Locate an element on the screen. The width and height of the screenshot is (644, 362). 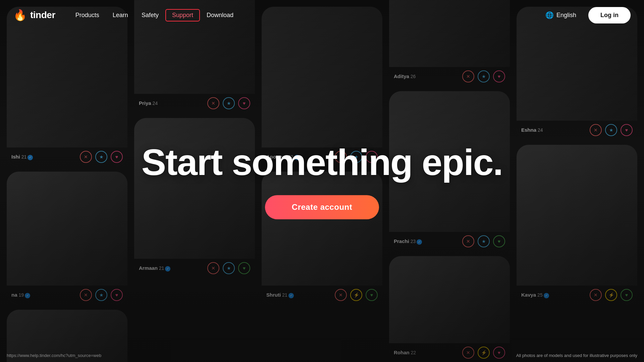
profile-age: 22 is located at coordinates (413, 353).